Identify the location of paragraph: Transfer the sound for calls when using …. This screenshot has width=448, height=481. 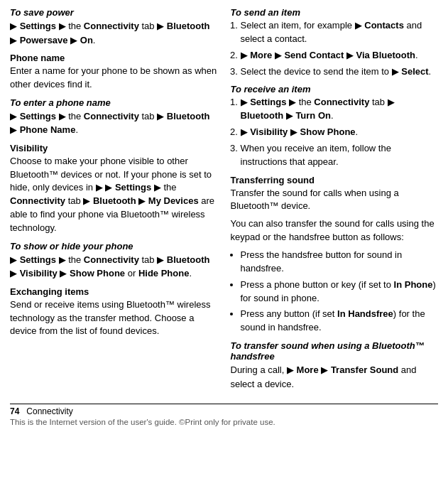
(335, 200).